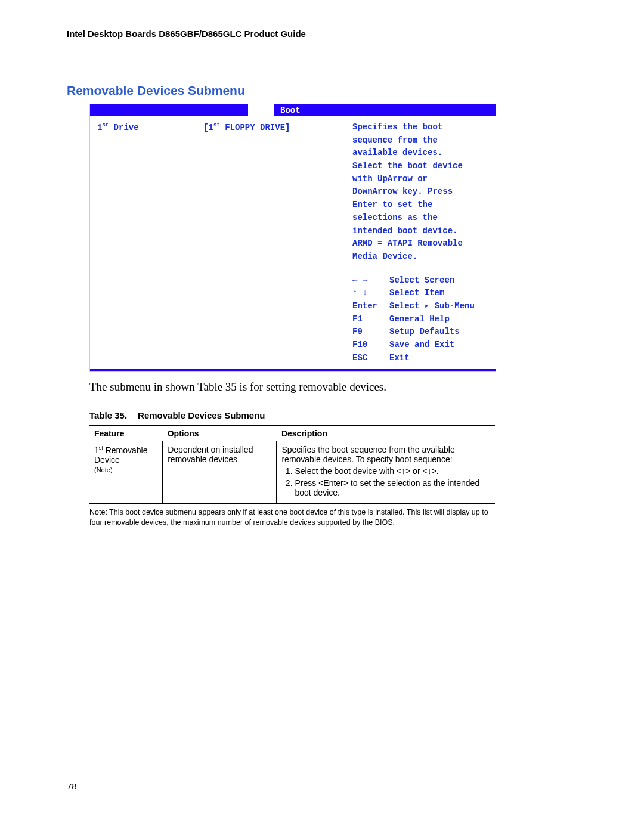 This screenshot has width=644, height=833. Describe the element at coordinates (421, 166) in the screenshot. I see `help-line: Select the boot device` at that location.